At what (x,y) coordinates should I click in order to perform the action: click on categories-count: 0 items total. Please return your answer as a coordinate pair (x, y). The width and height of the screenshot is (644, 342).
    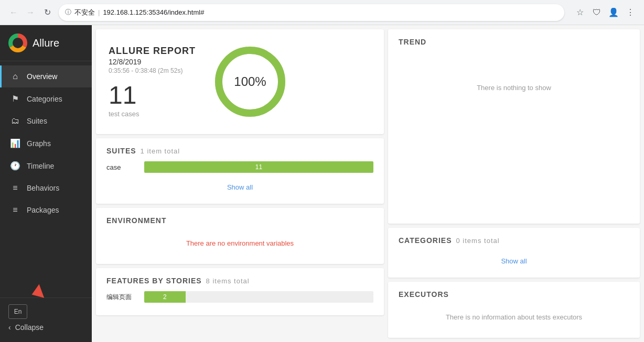
    Looking at the image, I should click on (478, 241).